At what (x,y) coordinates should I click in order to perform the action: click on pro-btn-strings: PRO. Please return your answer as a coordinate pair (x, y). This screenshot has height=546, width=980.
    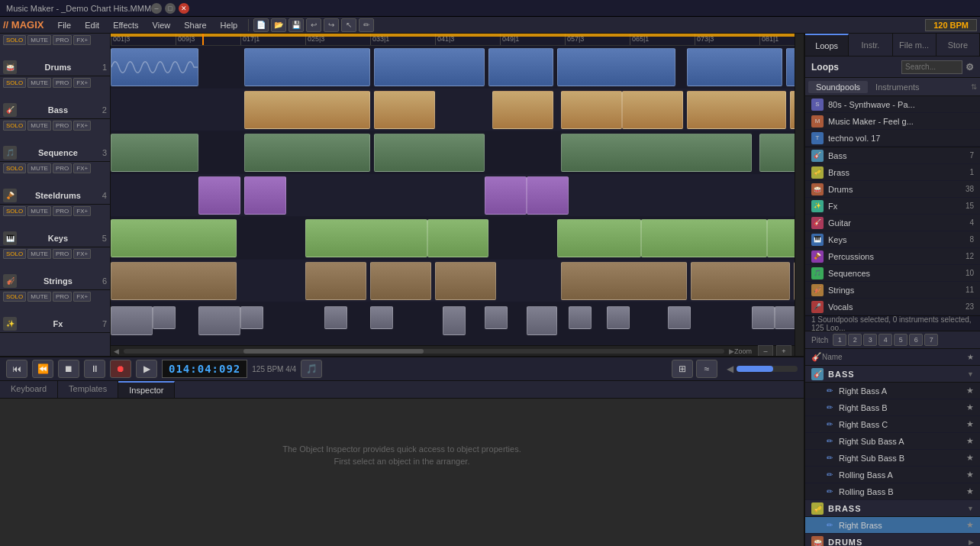
    Looking at the image, I should click on (63, 254).